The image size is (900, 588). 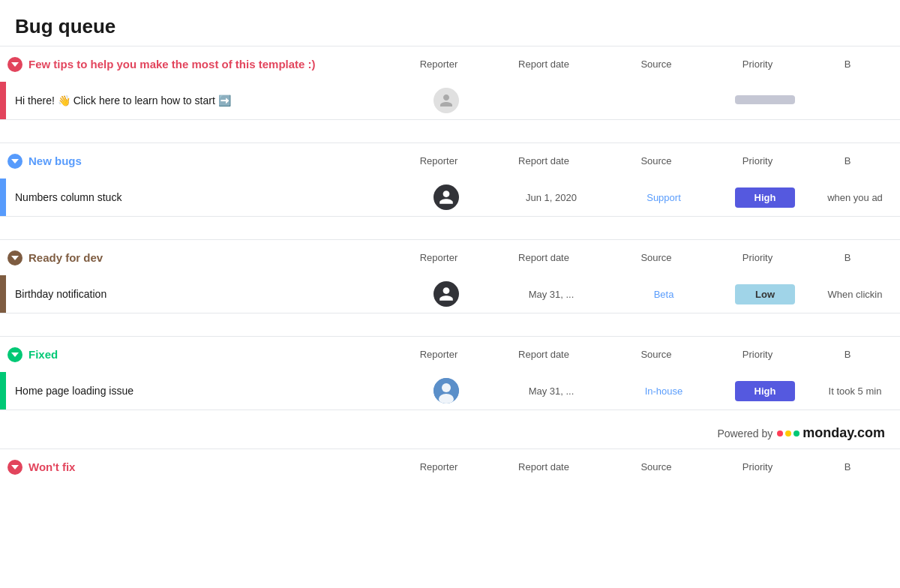 What do you see at coordinates (656, 64) in the screenshot?
I see `col-header-source-tips: Source` at bounding box center [656, 64].